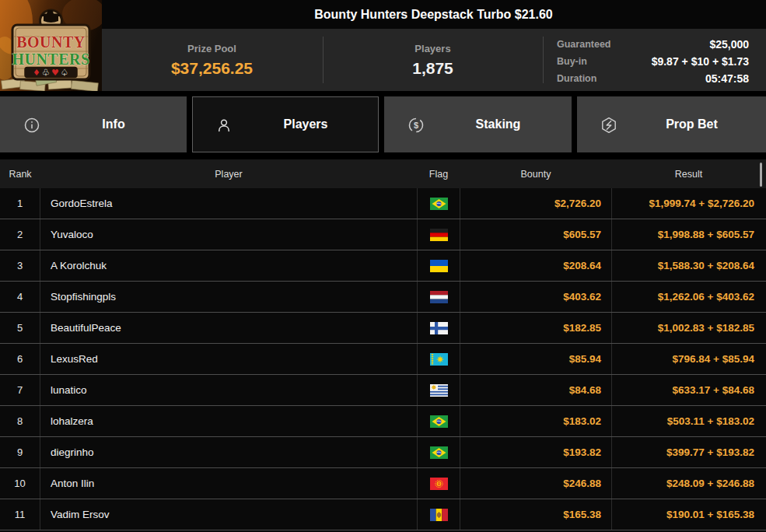 This screenshot has height=532, width=766. What do you see at coordinates (577, 79) in the screenshot?
I see `duration-label: Duration` at bounding box center [577, 79].